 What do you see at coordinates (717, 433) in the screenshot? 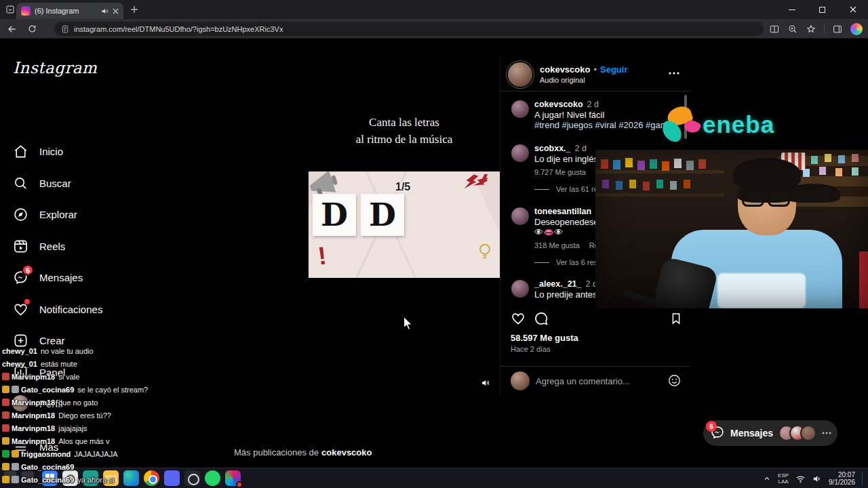
I see `messenger-dock-icon: 6` at bounding box center [717, 433].